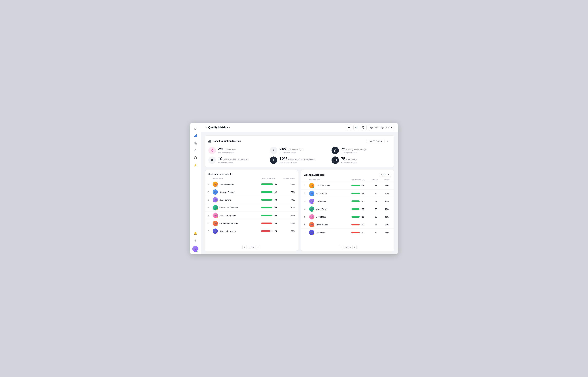 The width and height of the screenshot is (588, 377). I want to click on title-chevron-icon: ▾, so click(230, 128).